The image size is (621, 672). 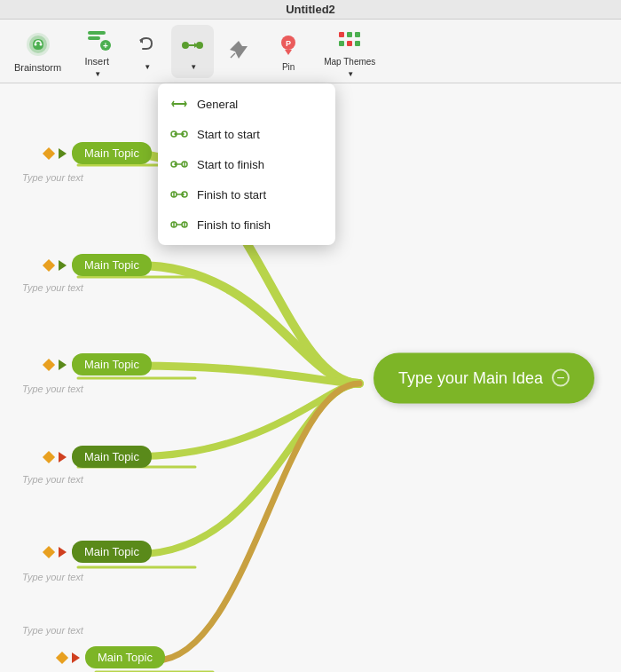 What do you see at coordinates (97, 38) in the screenshot?
I see `insert-icon: +` at bounding box center [97, 38].